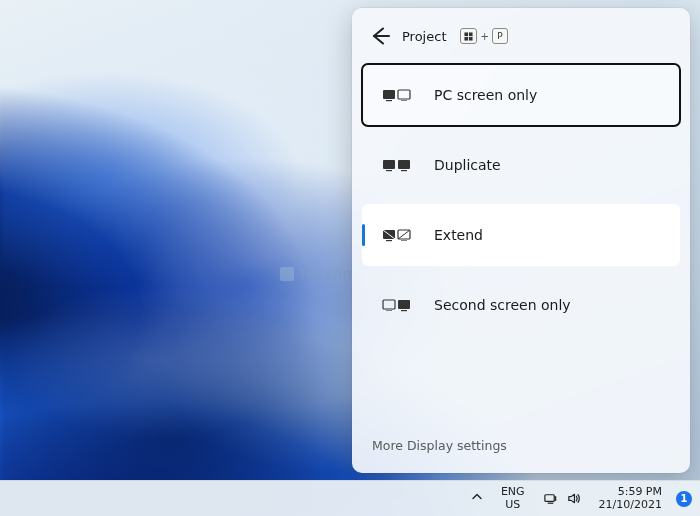  Describe the element at coordinates (521, 305) in the screenshot. I see `option-second-screen-only: Second screen only` at that location.